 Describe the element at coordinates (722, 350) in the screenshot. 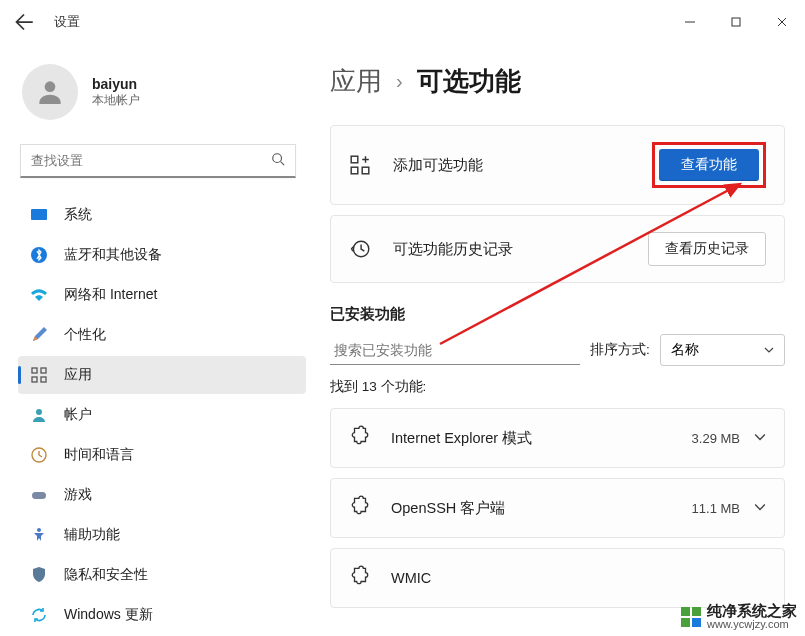

I see `sort-select: 名称` at that location.